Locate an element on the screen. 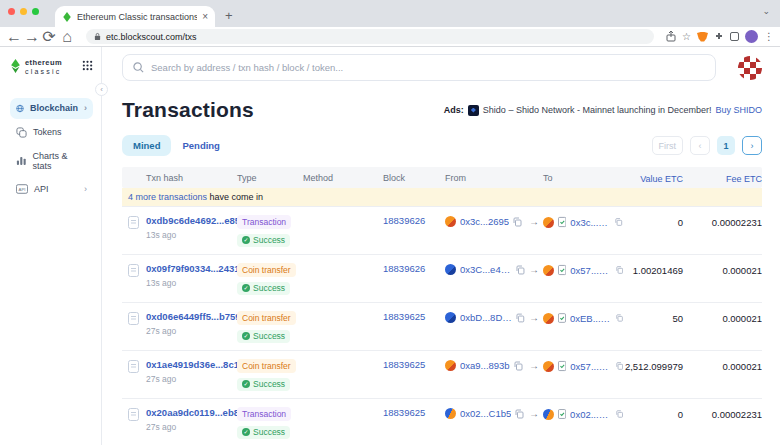  pagination-first-button: First is located at coordinates (668, 146).